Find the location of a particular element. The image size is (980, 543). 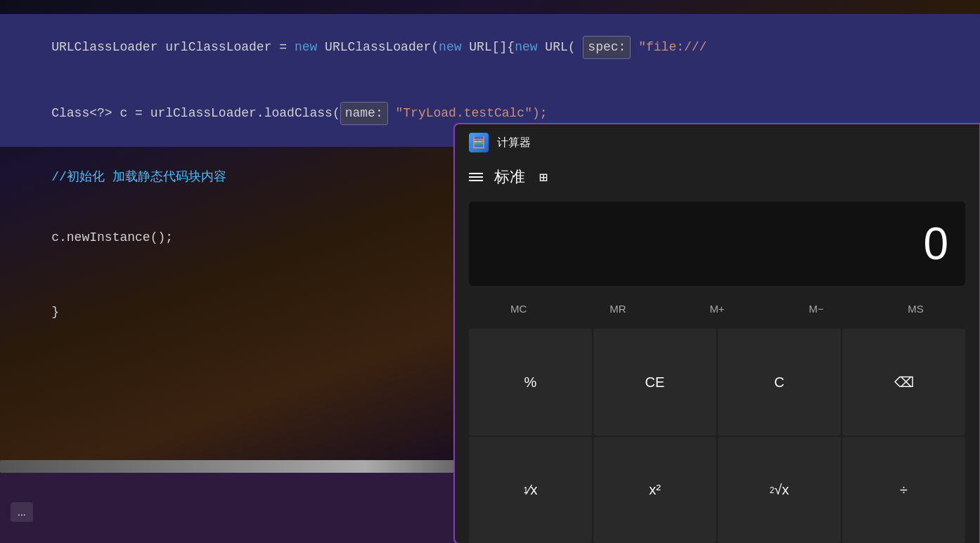

code-text: URL[]{ is located at coordinates (489, 47).